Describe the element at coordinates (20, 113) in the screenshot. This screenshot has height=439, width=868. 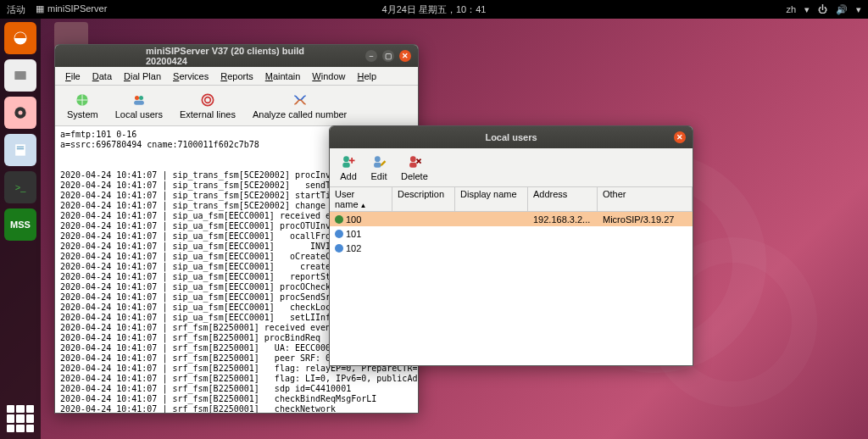
I see `dock-rhythmbox` at that location.